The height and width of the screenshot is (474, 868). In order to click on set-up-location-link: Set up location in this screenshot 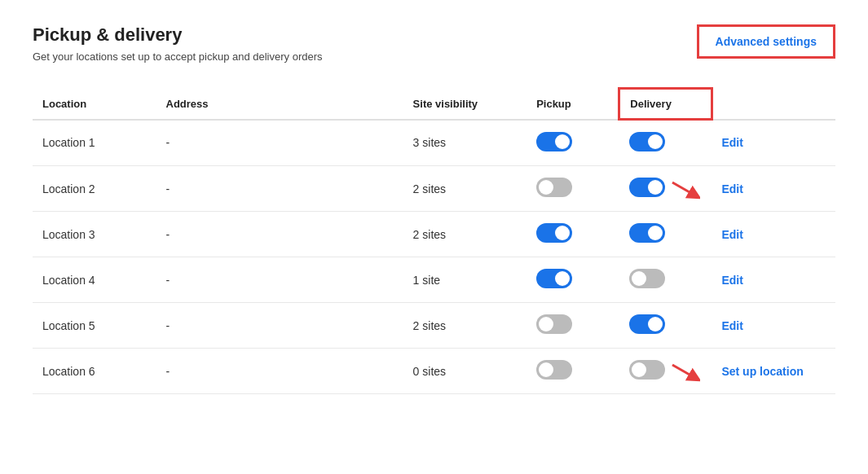, I will do `click(762, 371)`.